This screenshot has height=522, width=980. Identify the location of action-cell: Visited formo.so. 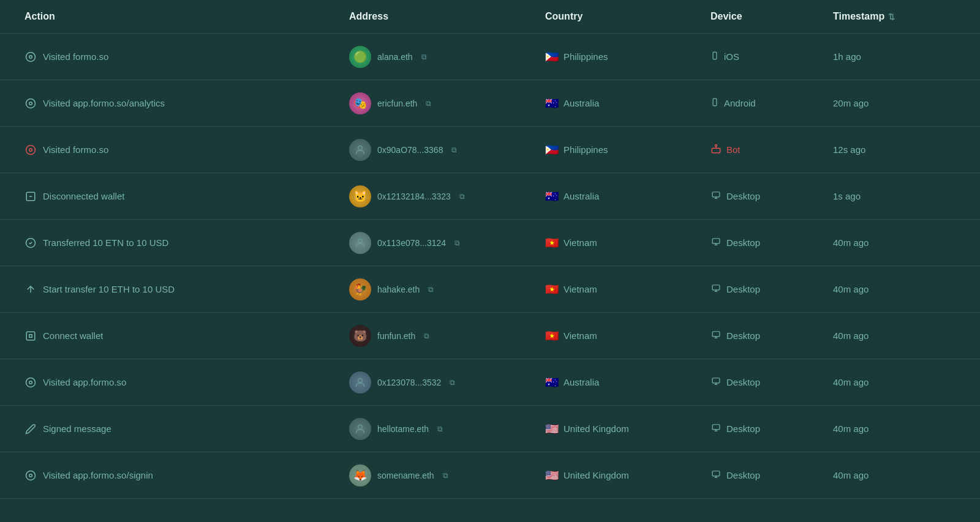
(187, 150).